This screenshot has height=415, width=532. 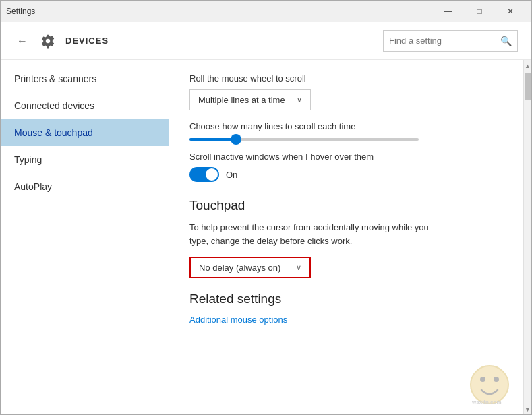 What do you see at coordinates (347, 127) in the screenshot?
I see `lines-slider-label: Choose how many lines to scroll each tim…` at bounding box center [347, 127].